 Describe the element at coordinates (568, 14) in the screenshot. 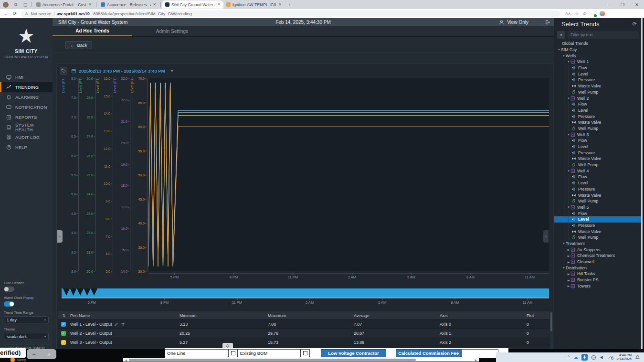

I see `read-aloud-icon: A˄` at that location.